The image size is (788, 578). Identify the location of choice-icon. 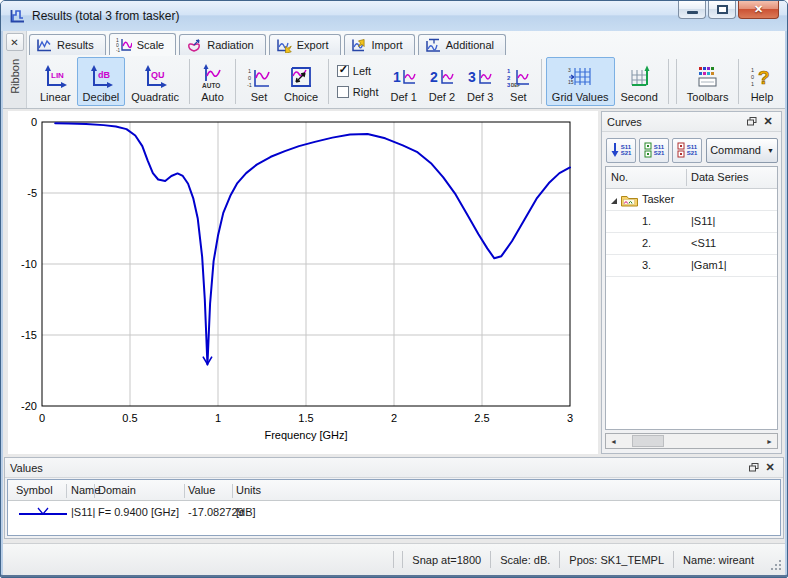
(301, 77).